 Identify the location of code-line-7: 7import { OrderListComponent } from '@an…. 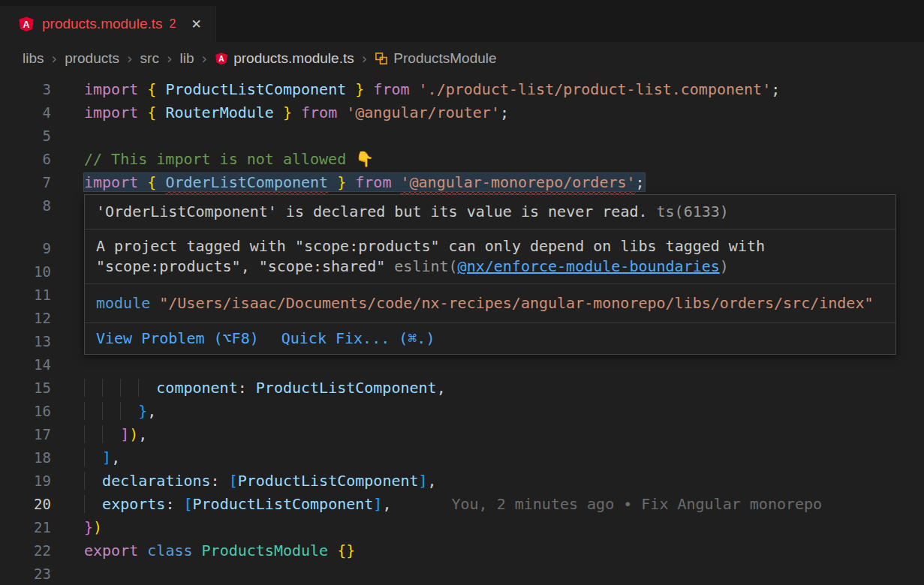
(462, 183).